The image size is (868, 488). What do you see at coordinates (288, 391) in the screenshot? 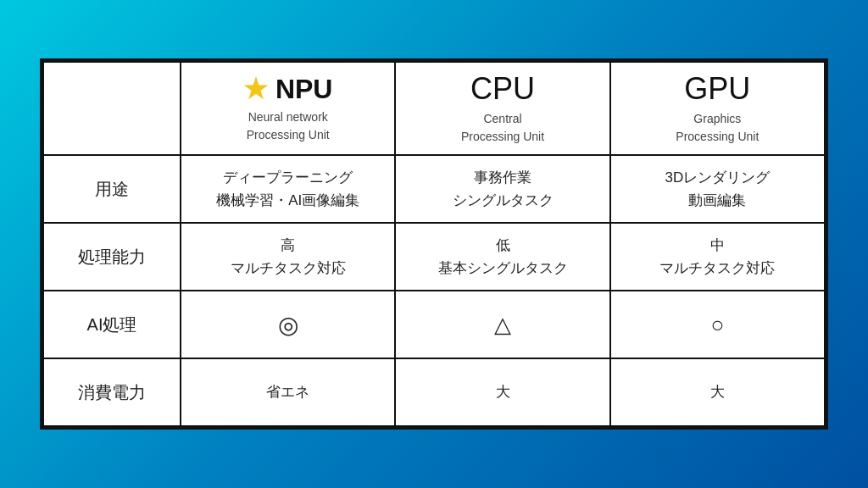
I see `npu-power-text: 省エネ` at bounding box center [288, 391].